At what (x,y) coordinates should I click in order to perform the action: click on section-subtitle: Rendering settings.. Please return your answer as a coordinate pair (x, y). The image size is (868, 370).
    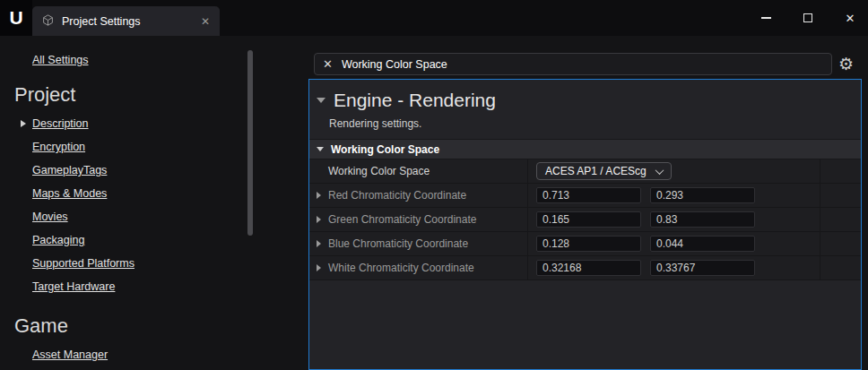
    Looking at the image, I should click on (595, 124).